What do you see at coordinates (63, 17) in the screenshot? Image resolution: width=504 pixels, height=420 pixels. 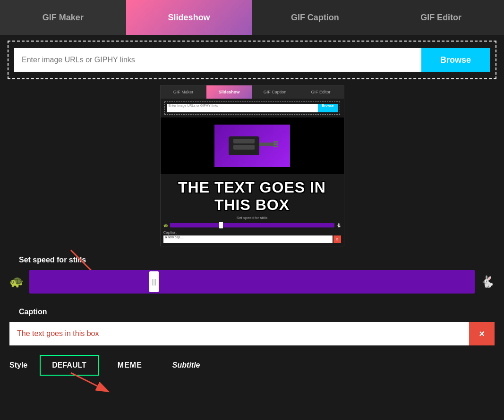 I see `tab-gif-maker: GIF Maker` at bounding box center [63, 17].